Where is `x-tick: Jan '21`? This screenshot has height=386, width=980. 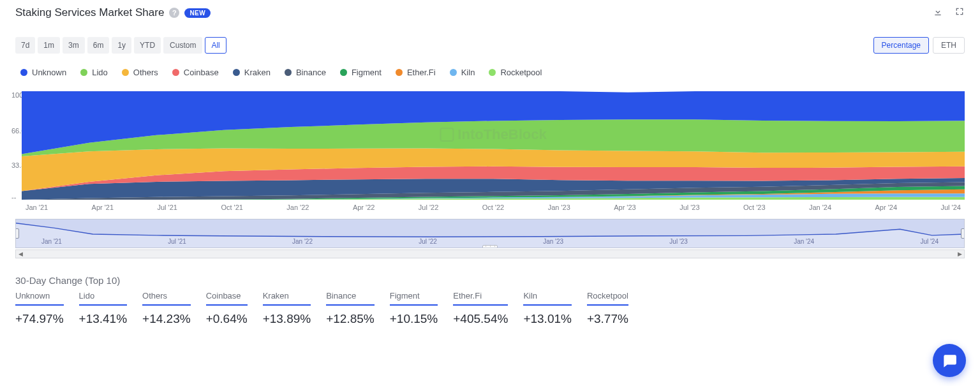 x-tick: Jan '21 is located at coordinates (37, 207).